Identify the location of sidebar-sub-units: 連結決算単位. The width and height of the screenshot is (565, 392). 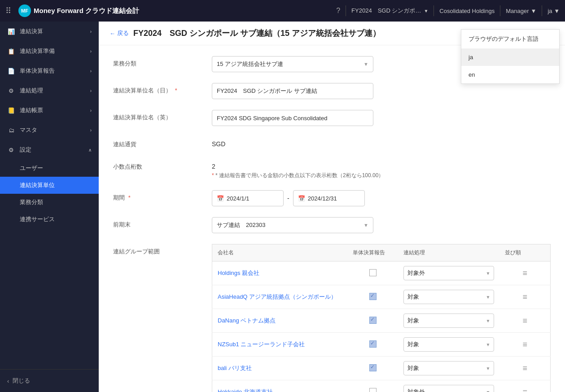
(49, 185).